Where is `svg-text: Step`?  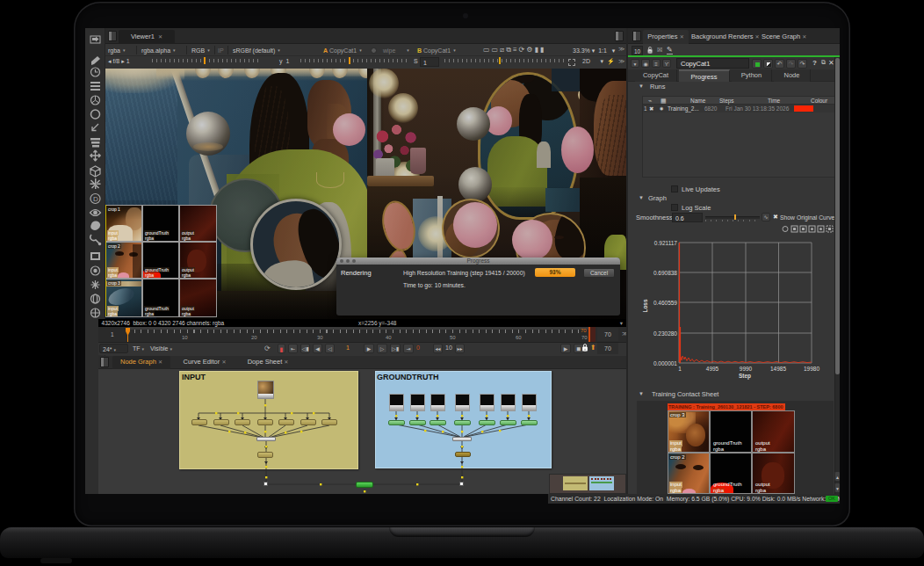 svg-text: Step is located at coordinates (745, 376).